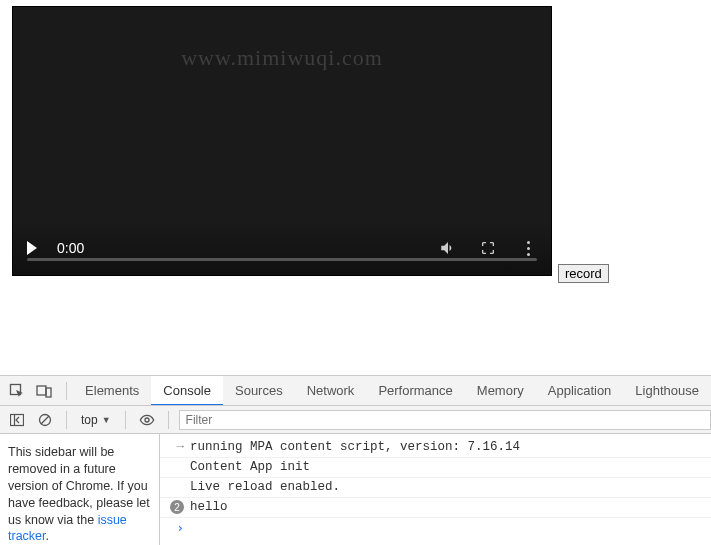 Image resolution: width=711 pixels, height=545 pixels. Describe the element at coordinates (584, 274) in the screenshot. I see `record-button: record` at that location.